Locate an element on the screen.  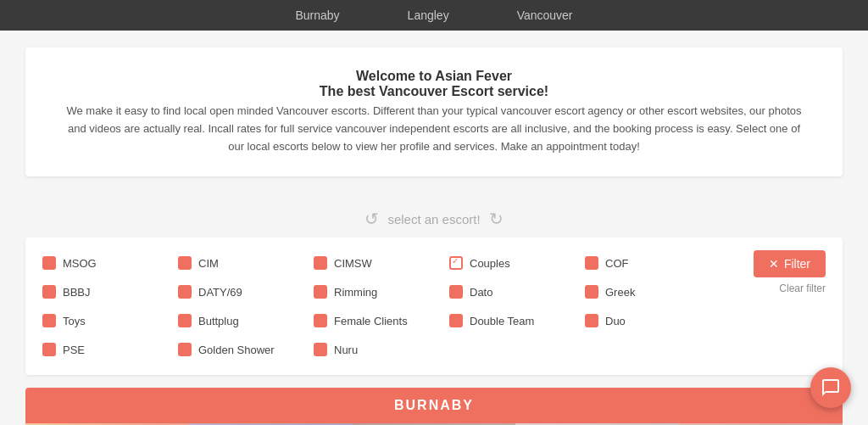
tag-label: Buttplug is located at coordinates (219, 321).